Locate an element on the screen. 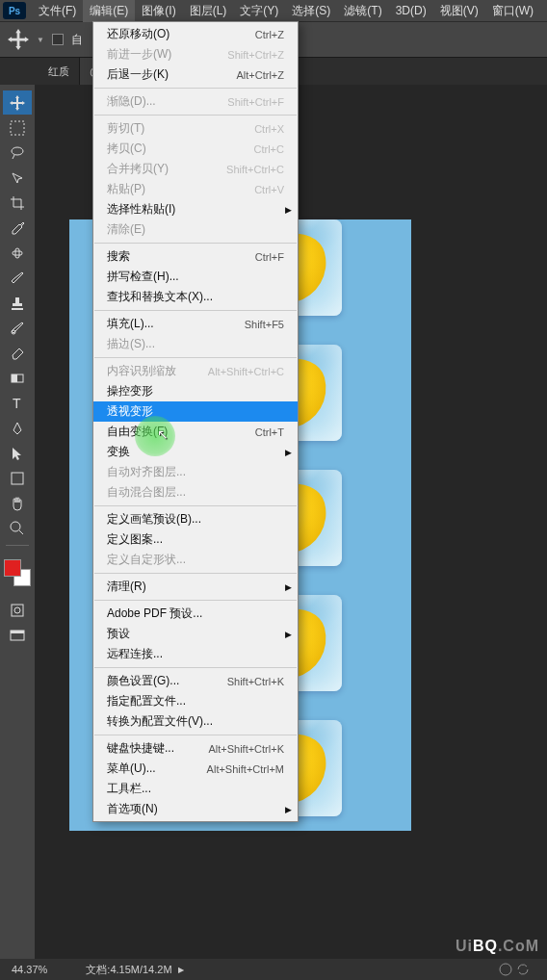 This screenshot has width=547, height=980. path-select-tool is located at coordinates (17, 452).